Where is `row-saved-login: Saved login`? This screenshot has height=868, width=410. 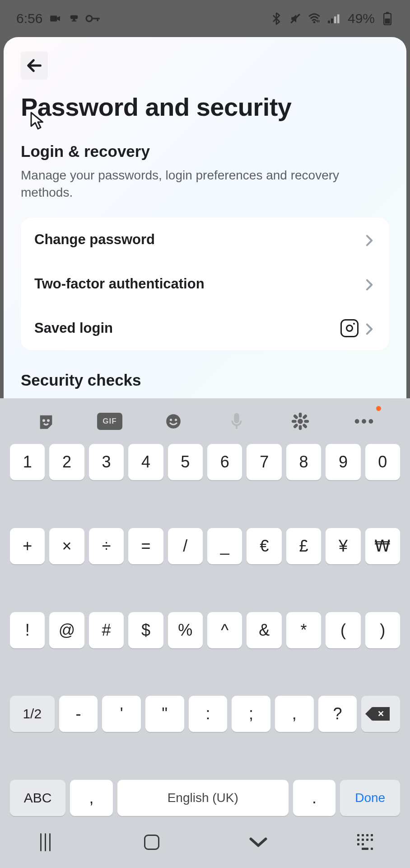
row-saved-login: Saved login is located at coordinates (205, 328).